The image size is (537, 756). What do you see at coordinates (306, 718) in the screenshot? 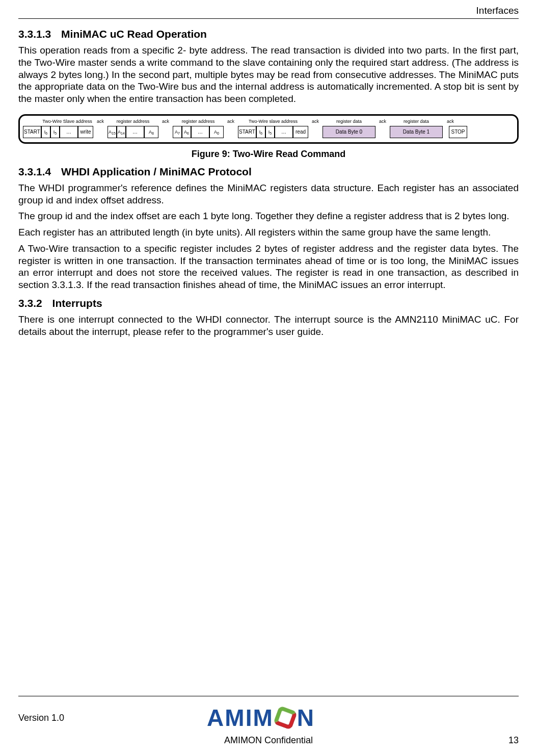
I see `logo-text-right: N` at bounding box center [306, 718].